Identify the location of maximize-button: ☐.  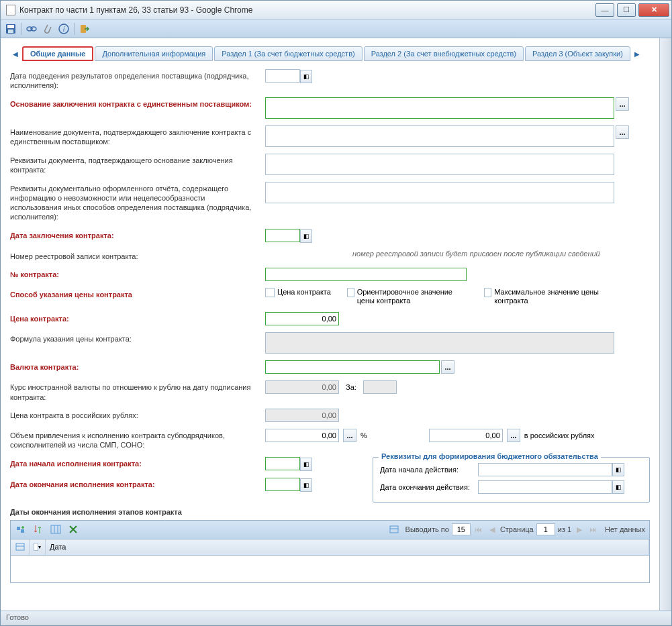
(626, 10).